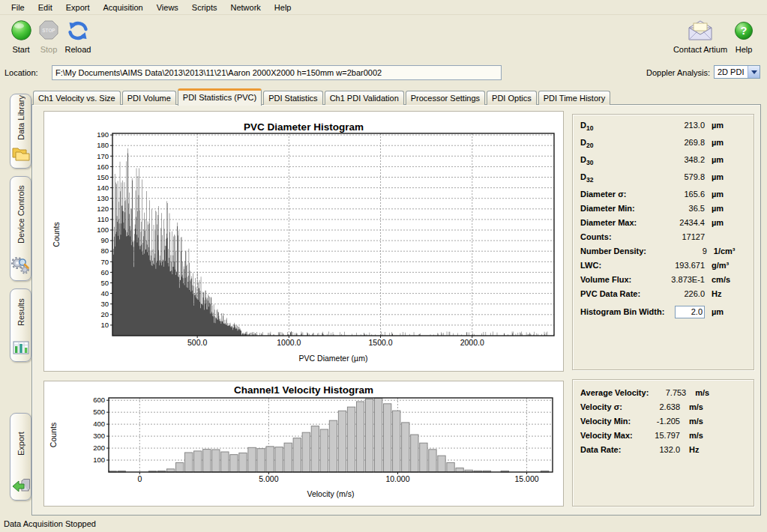 The image size is (767, 532). Describe the element at coordinates (737, 72) in the screenshot. I see `doppler-analysis-combobox: 2D PDI` at that location.